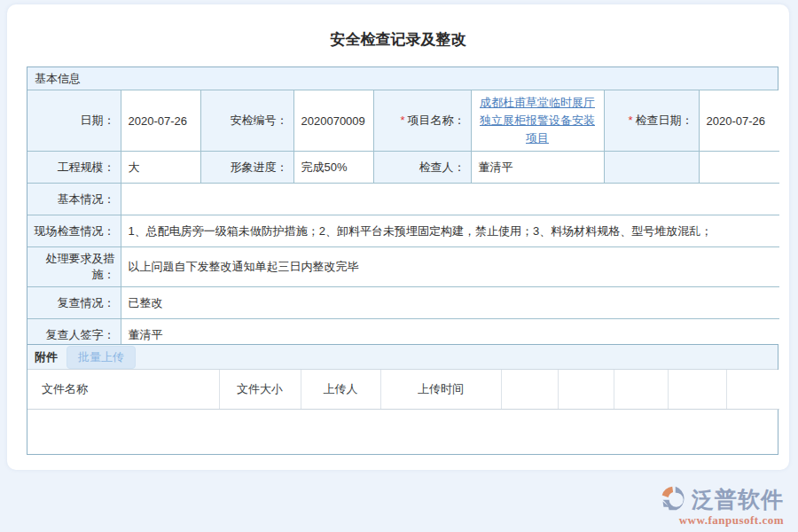  Describe the element at coordinates (403, 432) in the screenshot. I see `attachments-empty-body` at that location.